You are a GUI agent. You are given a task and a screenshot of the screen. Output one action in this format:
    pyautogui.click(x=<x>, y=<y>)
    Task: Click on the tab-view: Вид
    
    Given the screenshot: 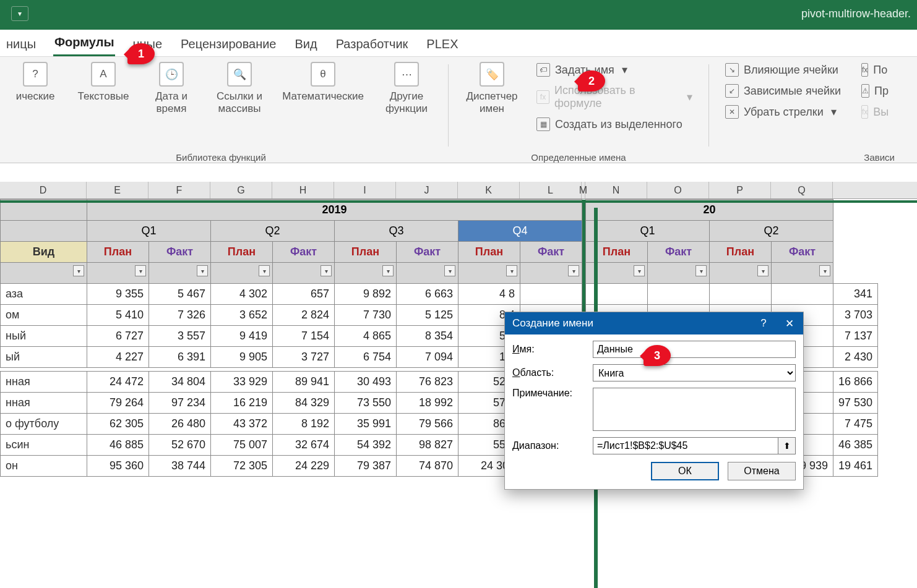 What is the action you would take?
    pyautogui.click(x=306, y=45)
    